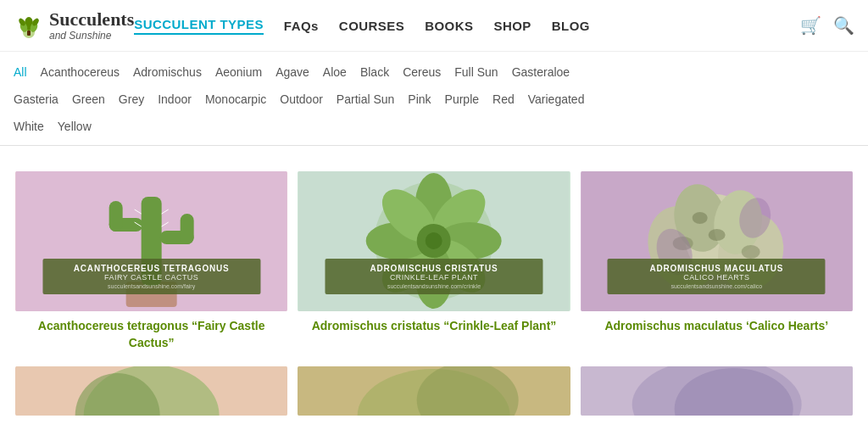  What do you see at coordinates (292, 72) in the screenshot?
I see `filter-agave: Agave` at bounding box center [292, 72].